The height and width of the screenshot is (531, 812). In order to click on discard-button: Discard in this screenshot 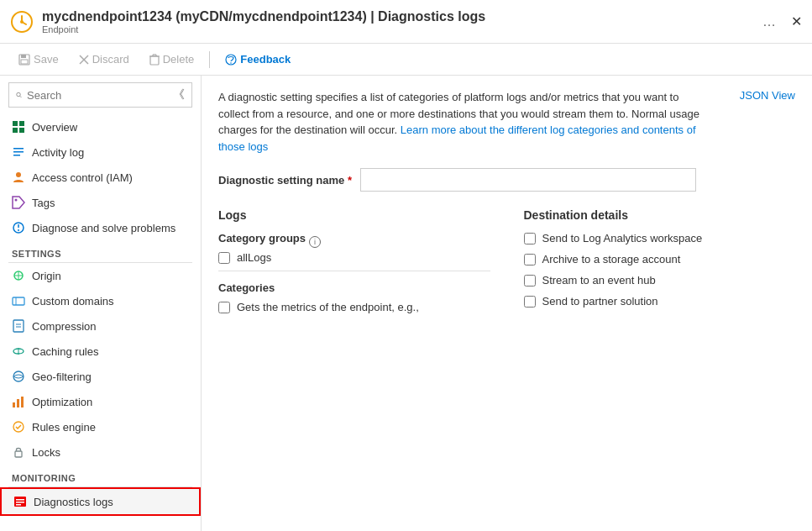, I will do `click(104, 59)`.